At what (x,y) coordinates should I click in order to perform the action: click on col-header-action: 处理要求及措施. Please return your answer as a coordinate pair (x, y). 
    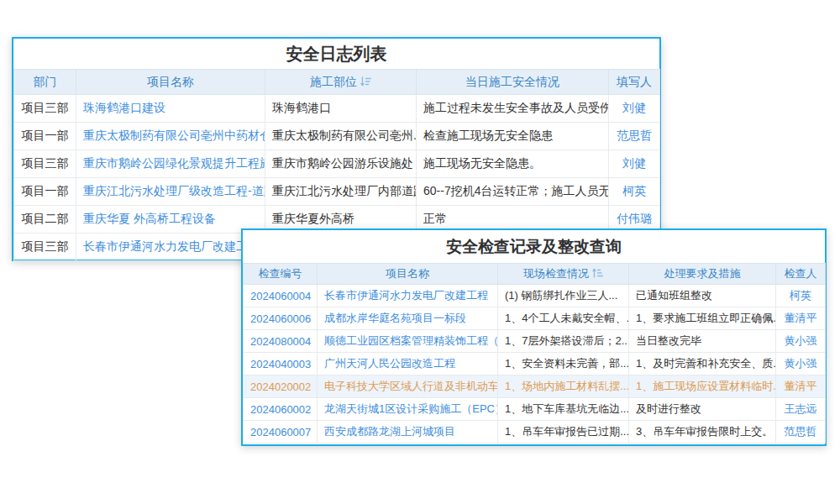
    Looking at the image, I should click on (702, 274).